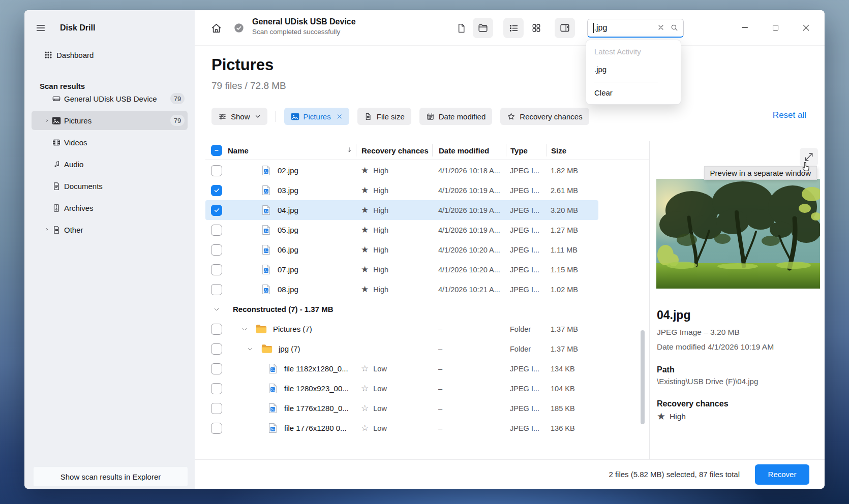  Describe the element at coordinates (462, 28) in the screenshot. I see `file-icon` at that location.